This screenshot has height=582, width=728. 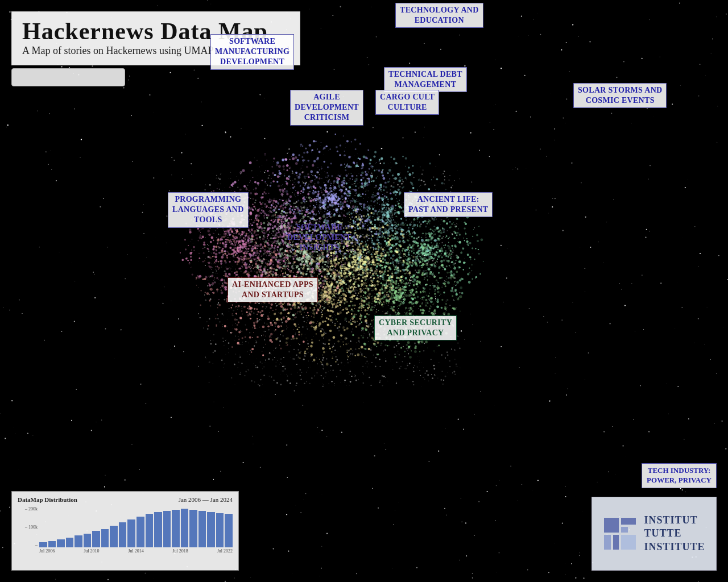 I want to click on chart-x-jul2022: Jul 2022, so click(x=225, y=551).